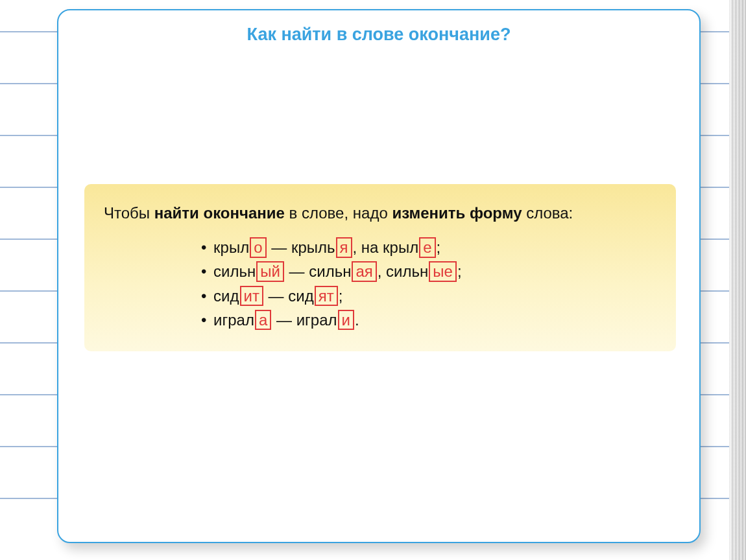  Describe the element at coordinates (301, 248) in the screenshot. I see `word-stem: — крыль` at that location.